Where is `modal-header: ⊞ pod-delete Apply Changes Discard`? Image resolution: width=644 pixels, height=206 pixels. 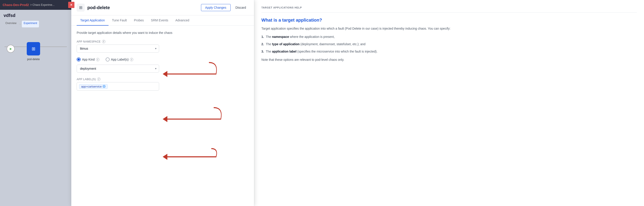
modal-header: ⊞ pod-delete Apply Changes Discard is located at coordinates (162, 8).